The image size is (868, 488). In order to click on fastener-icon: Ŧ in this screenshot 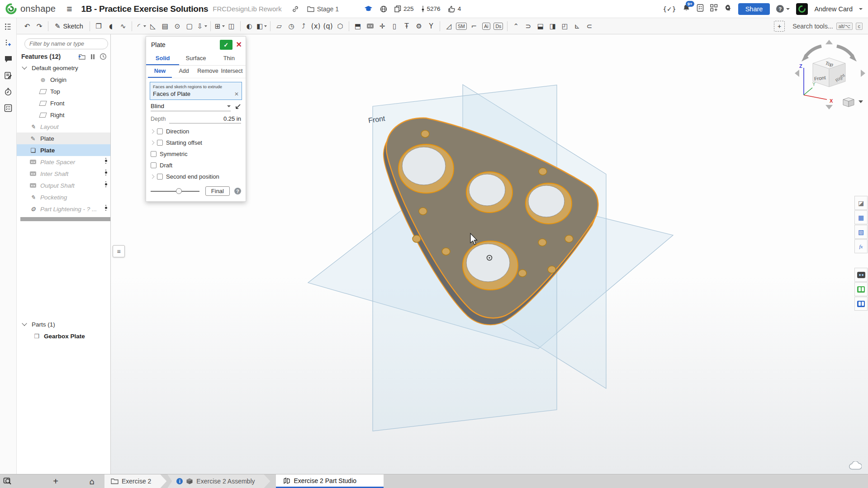, I will do `click(407, 26)`.